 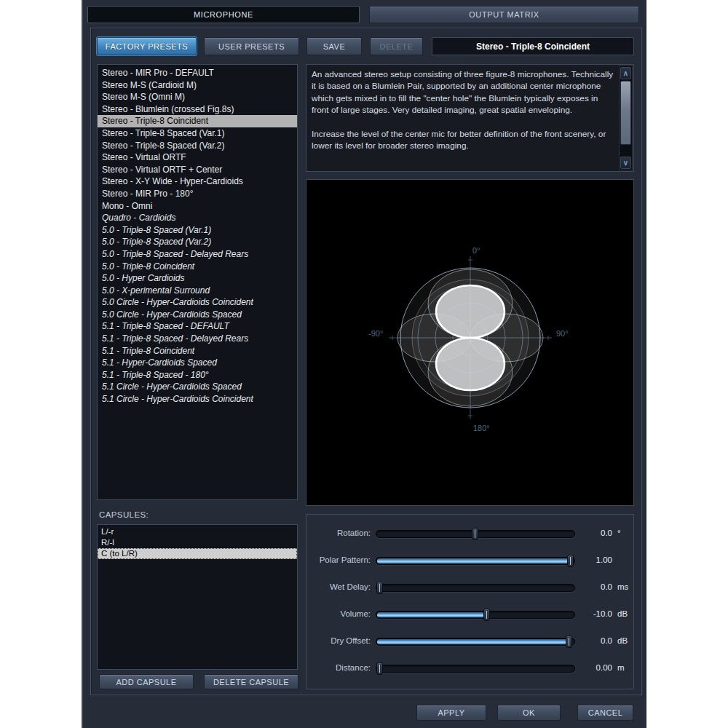 I want to click on tab-output-matrix: OUTPUT MATRIX, so click(x=504, y=15).